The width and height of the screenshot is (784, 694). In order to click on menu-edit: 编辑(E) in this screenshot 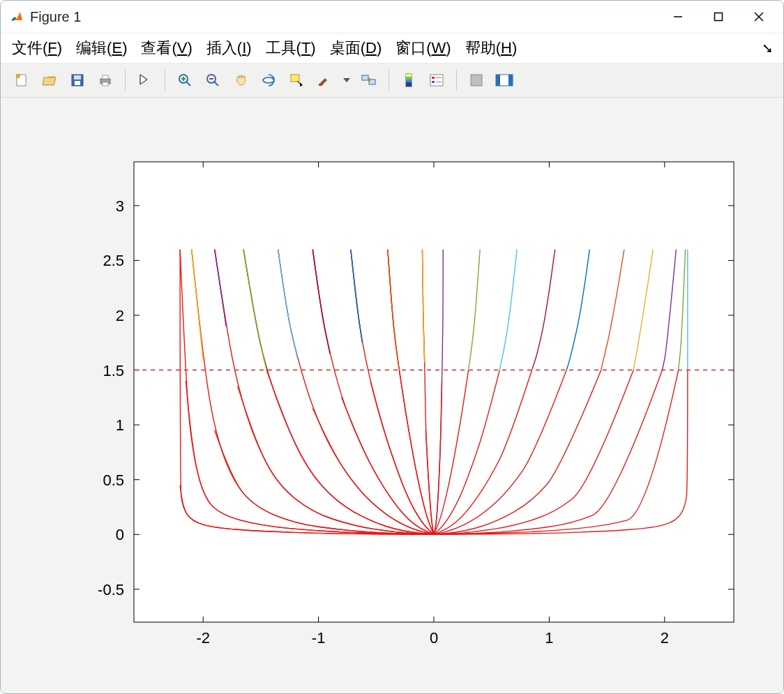, I will do `click(102, 48)`.